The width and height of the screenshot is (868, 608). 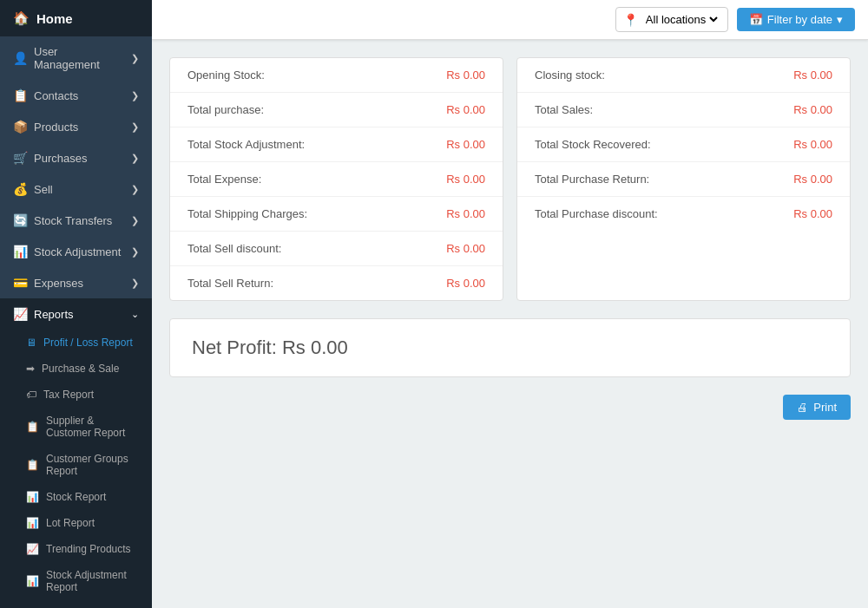 What do you see at coordinates (70, 523) in the screenshot?
I see `sidebar-sub-label-lot-report: Lot Report` at bounding box center [70, 523].